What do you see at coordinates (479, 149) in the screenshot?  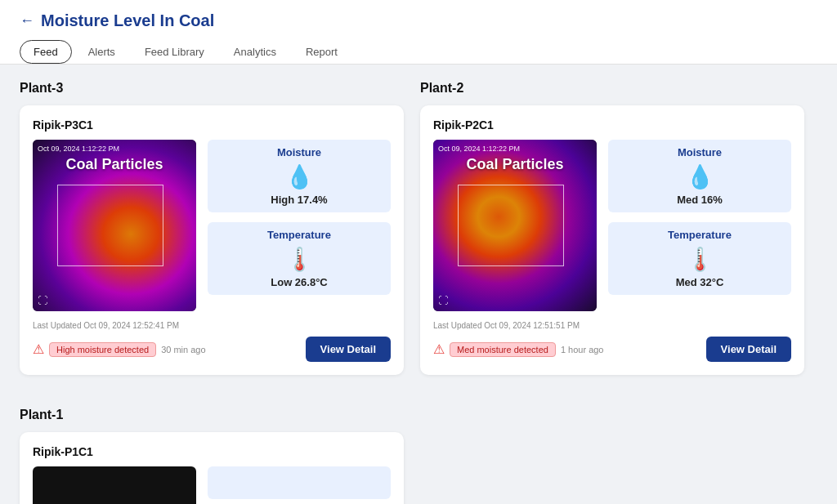 I see `plant2-timestamp: Oct 09, 2024 1:12:22 PM` at bounding box center [479, 149].